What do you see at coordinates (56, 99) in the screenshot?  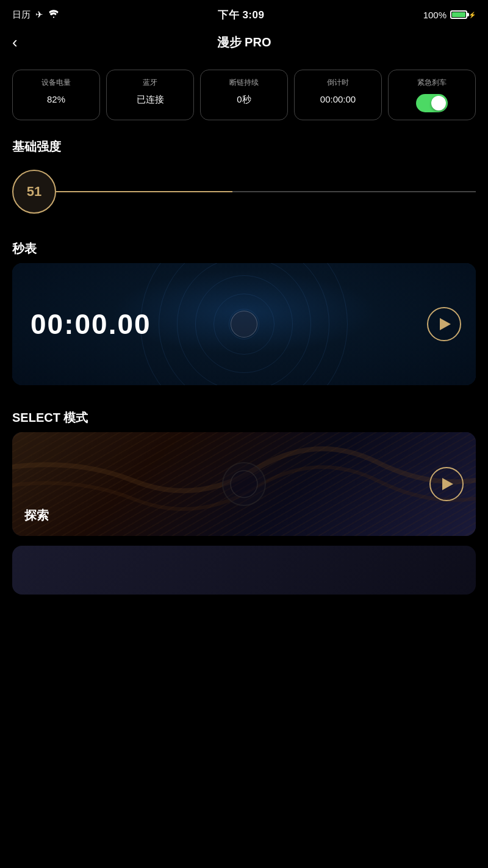 I see `card-battery-value: 82%` at bounding box center [56, 99].